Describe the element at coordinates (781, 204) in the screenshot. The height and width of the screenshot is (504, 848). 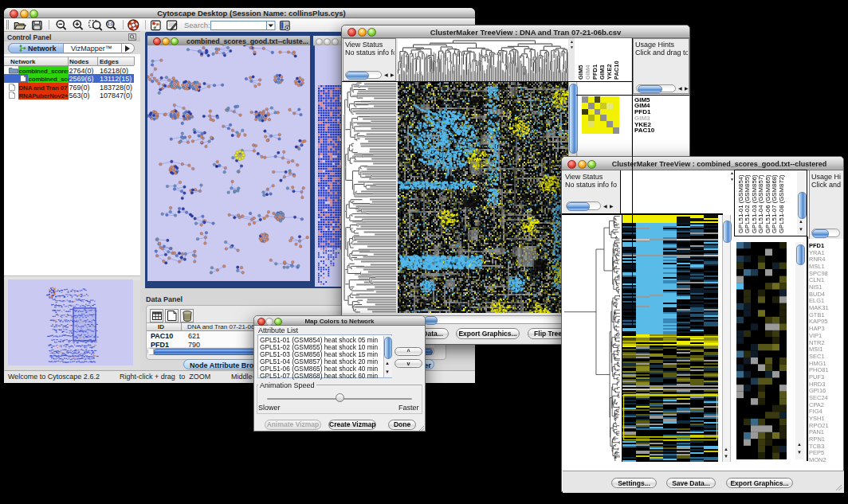
I see `svg-text: GPL51-08 (GSM872)` at that location.